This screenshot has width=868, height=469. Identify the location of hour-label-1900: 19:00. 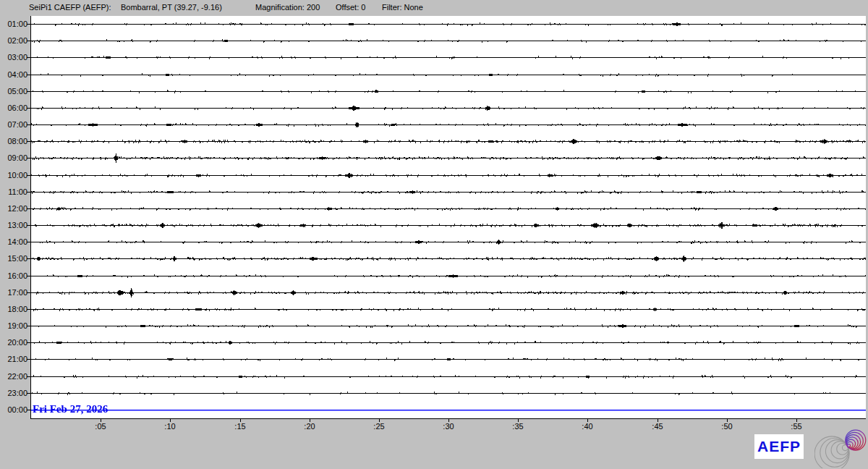
(14, 326).